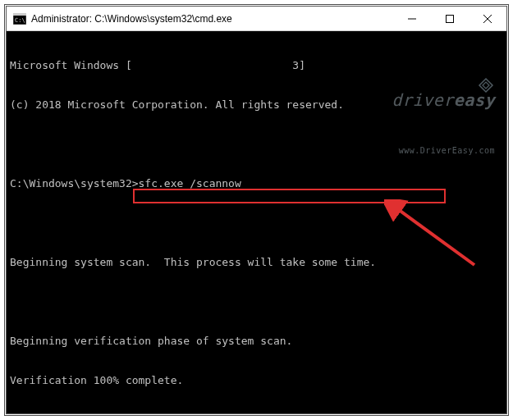  Describe the element at coordinates (20, 19) in the screenshot. I see `cmd-icon: C:\` at that location.